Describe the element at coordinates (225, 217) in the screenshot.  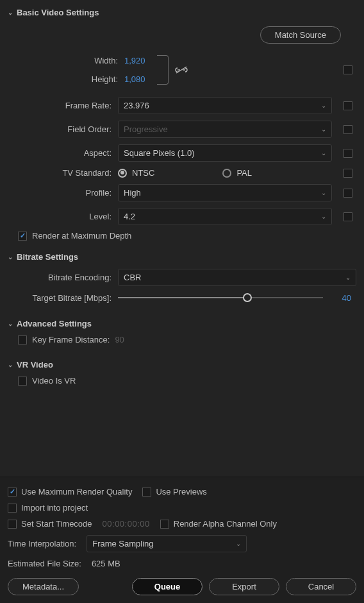
I see `level-dropdown: 4.2 ⌄` at that location.